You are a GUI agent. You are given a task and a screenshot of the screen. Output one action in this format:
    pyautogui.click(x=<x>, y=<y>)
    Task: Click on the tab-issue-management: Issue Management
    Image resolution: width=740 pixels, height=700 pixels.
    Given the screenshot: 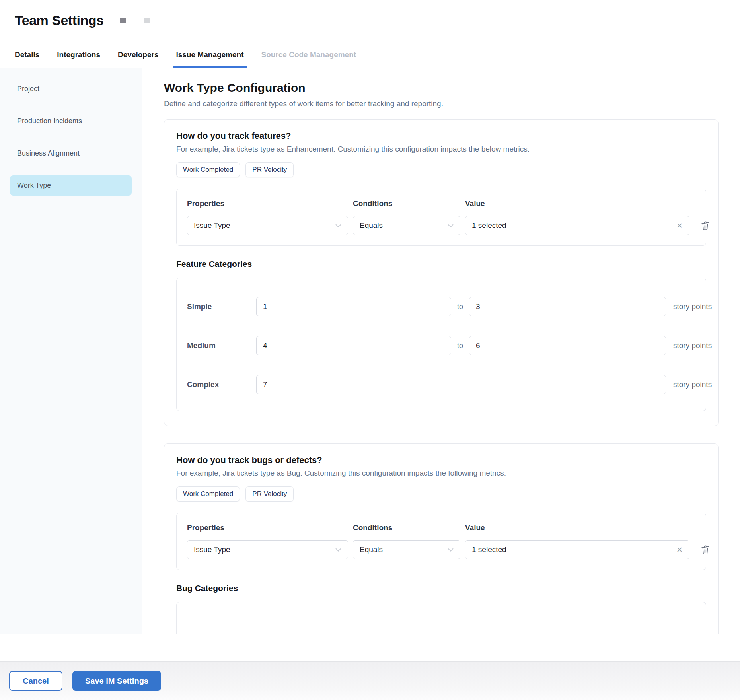 What is the action you would take?
    pyautogui.click(x=210, y=55)
    